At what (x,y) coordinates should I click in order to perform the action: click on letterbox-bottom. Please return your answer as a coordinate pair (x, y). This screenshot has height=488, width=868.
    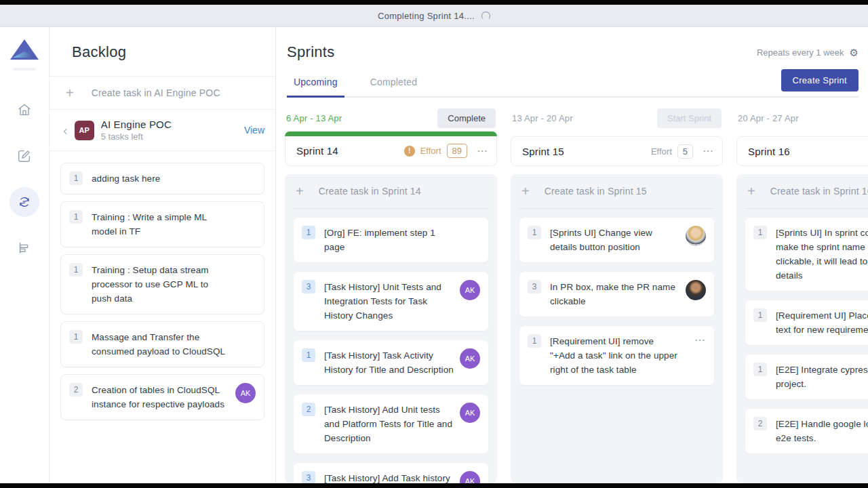
    Looking at the image, I should click on (434, 485).